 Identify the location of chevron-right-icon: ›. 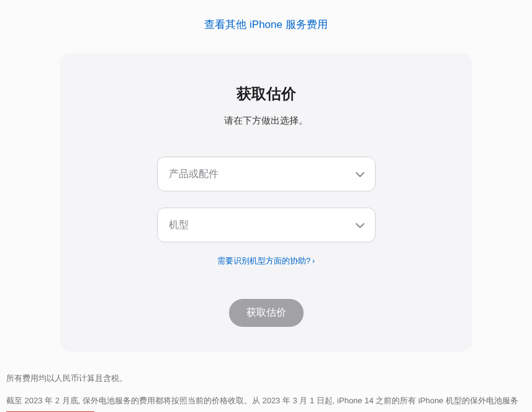
(313, 261).